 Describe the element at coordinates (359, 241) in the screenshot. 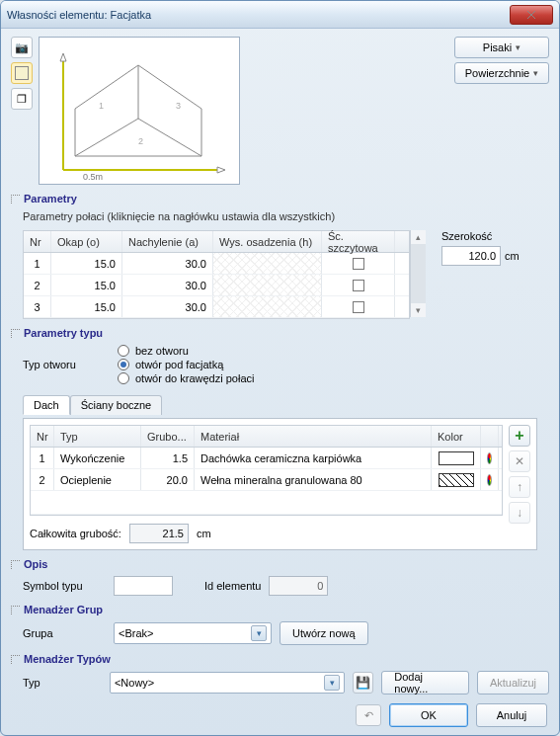

I see `col-sc: Śc. szczytowa` at that location.